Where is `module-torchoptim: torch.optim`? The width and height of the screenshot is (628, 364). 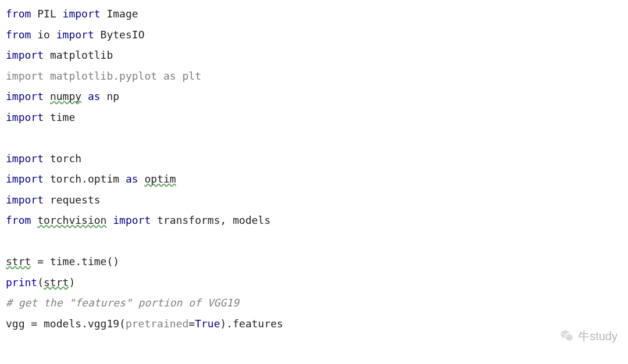
module-torchoptim: torch.optim is located at coordinates (85, 179).